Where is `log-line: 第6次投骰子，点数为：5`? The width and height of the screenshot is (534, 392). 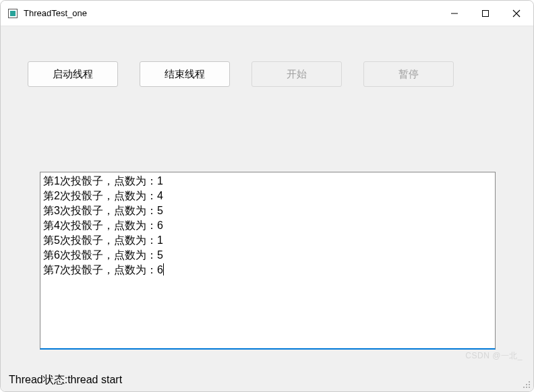
log-line: 第6次投骰子，点数为：5 is located at coordinates (268, 255).